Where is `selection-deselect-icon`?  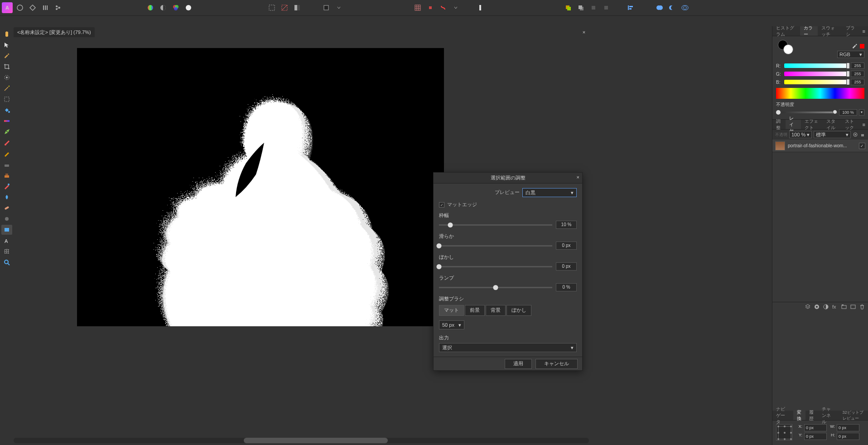 selection-deselect-icon is located at coordinates (285, 8).